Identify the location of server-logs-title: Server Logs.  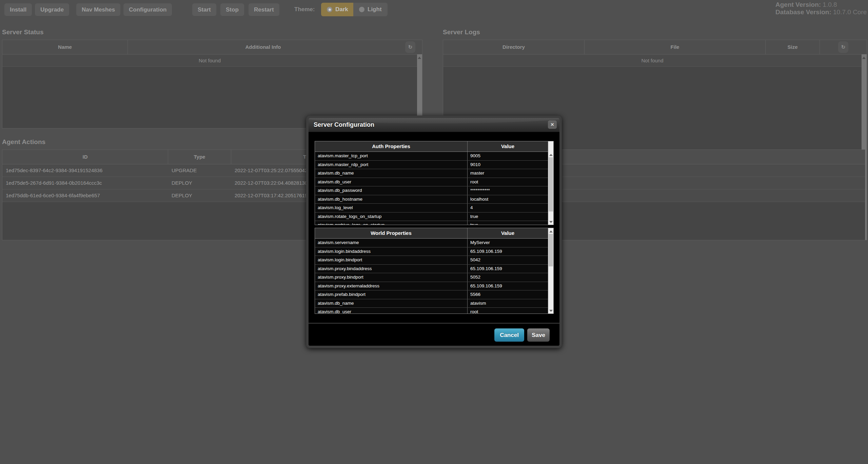
(461, 32).